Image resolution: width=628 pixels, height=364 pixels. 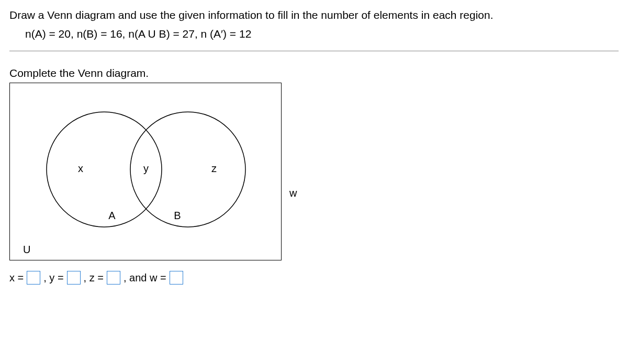 What do you see at coordinates (145, 278) in the screenshot?
I see `label-w: , and w =` at bounding box center [145, 278].